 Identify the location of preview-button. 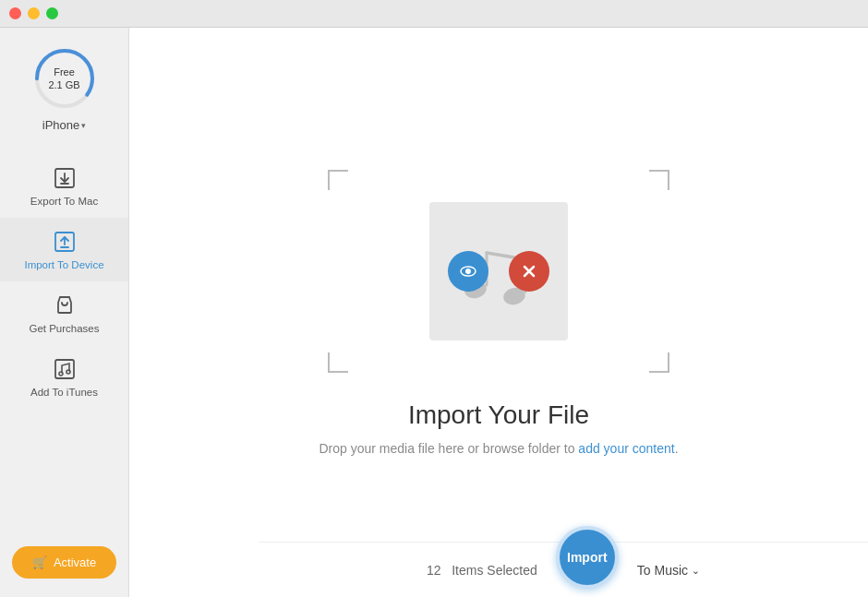
(468, 271).